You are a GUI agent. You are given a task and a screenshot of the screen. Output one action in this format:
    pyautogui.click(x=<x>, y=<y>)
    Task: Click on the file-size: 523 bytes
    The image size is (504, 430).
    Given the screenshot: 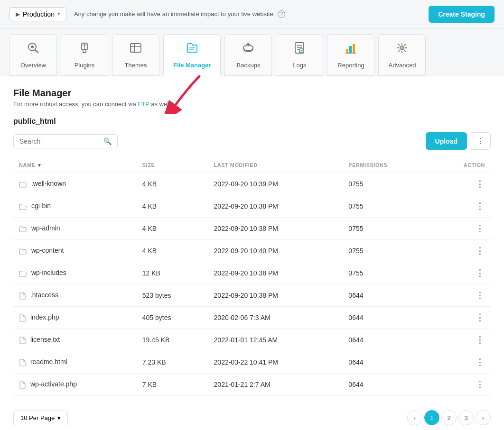 What is the action you would take?
    pyautogui.click(x=173, y=296)
    